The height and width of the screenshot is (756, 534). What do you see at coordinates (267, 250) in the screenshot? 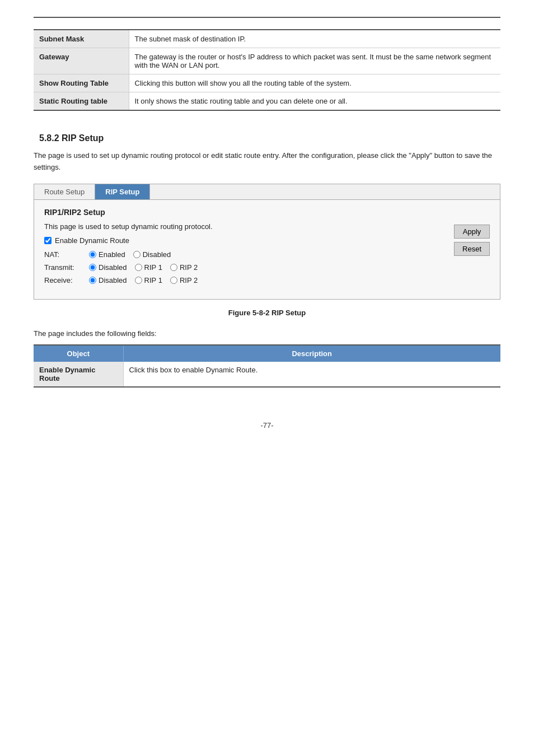
I see `panel-body: RIP1/RIP2 Setup This page is used to set…` at bounding box center [267, 250].